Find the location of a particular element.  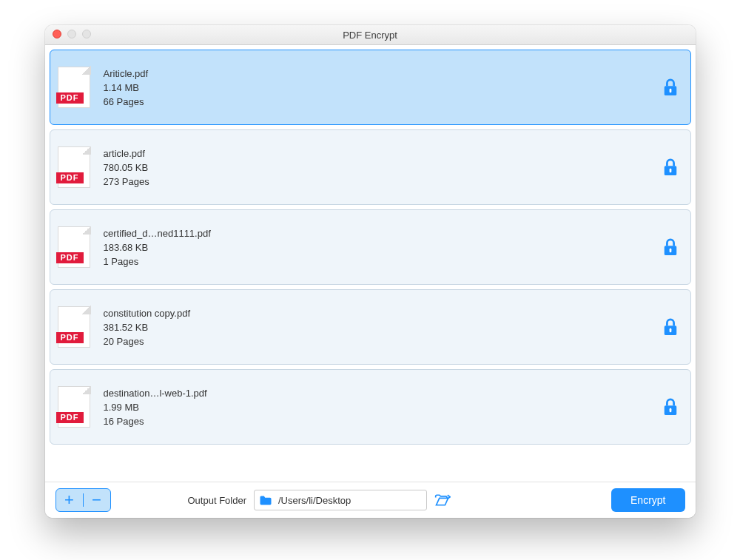

file-pages: 273 Pages is located at coordinates (383, 182).